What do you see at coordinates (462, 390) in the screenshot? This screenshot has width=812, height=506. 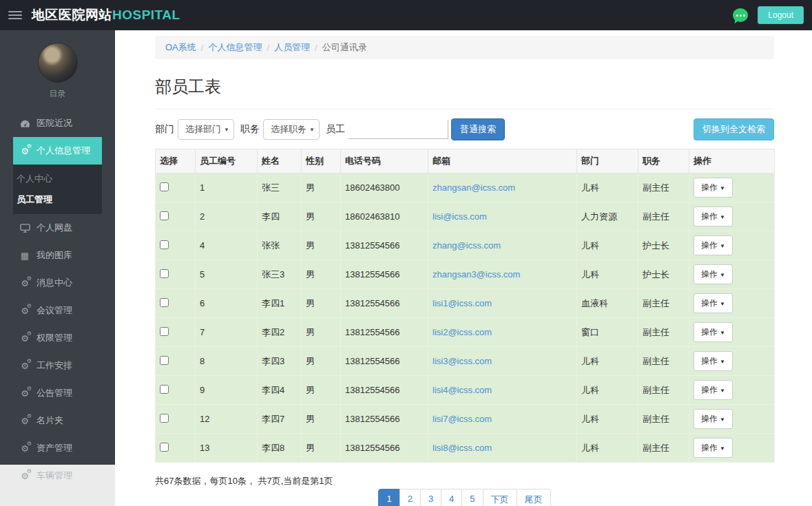 I see `email-link: lisi4@icss.com` at bounding box center [462, 390].